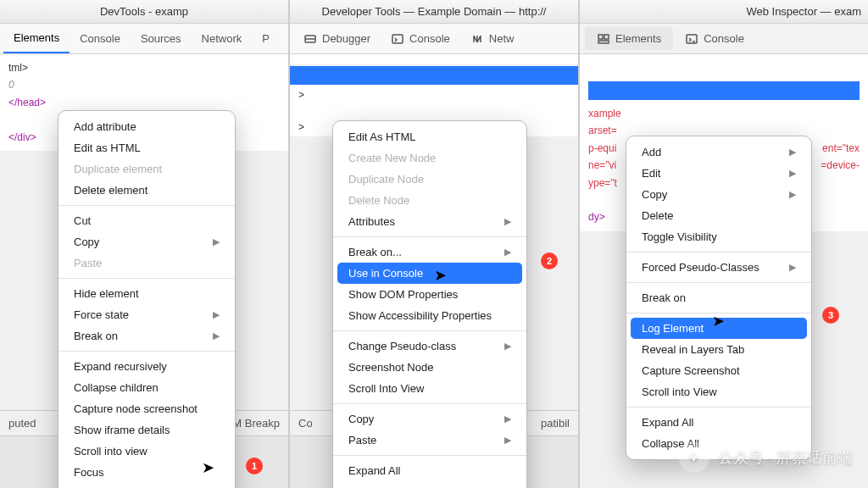 The width and height of the screenshot is (868, 488). What do you see at coordinates (147, 263) in the screenshot?
I see `menu-paste: Paste` at bounding box center [147, 263].